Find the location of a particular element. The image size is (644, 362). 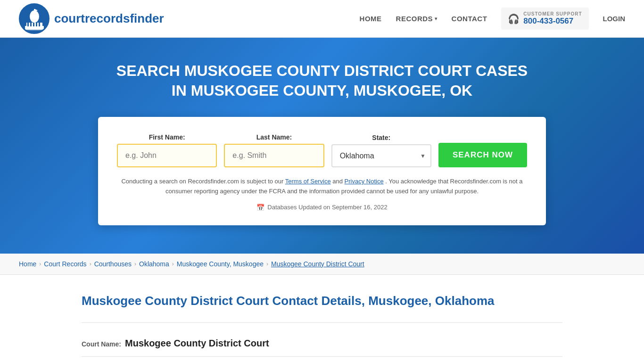

court-name-label: Court Name: is located at coordinates (101, 344).